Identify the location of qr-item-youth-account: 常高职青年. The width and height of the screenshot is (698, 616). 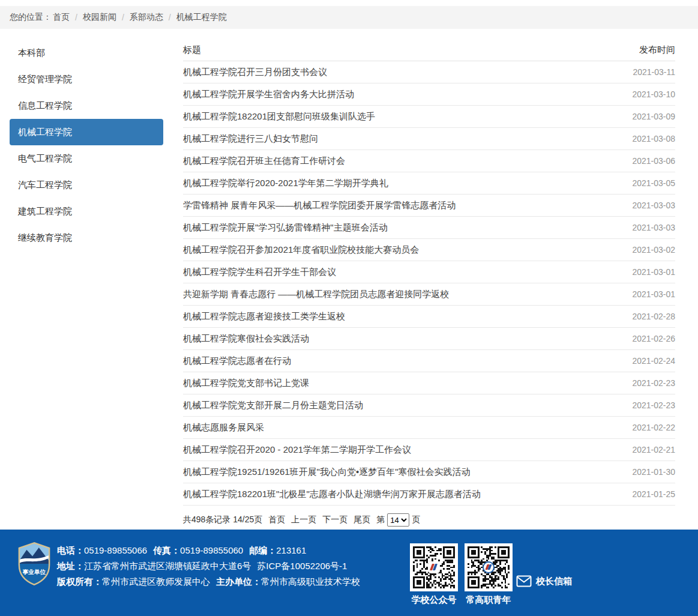
(489, 575).